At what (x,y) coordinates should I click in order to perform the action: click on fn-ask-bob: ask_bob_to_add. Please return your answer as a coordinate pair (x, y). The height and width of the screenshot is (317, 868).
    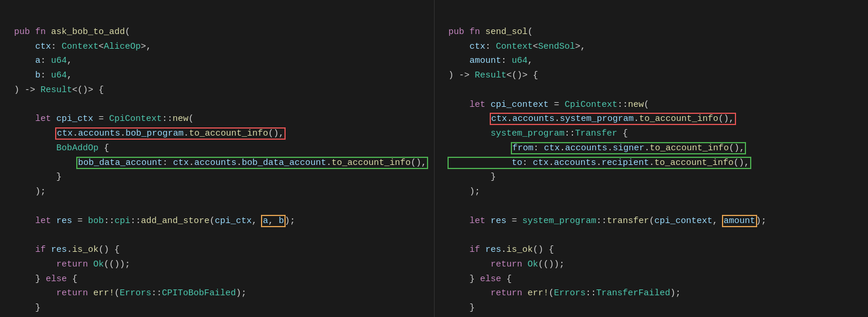
    Looking at the image, I should click on (88, 32).